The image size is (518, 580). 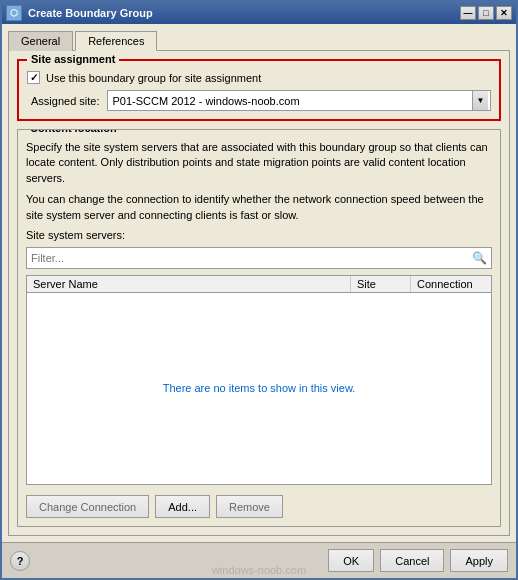 What do you see at coordinates (259, 13) in the screenshot?
I see `title-bar: ⬡ Create Boundary Group — □ ✕` at bounding box center [259, 13].